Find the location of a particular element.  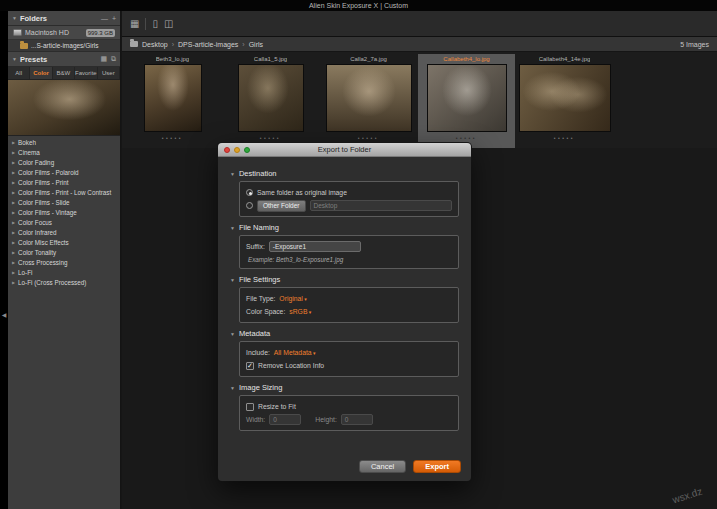

thumbnail-cell-3: Calla2_7a.jpg ••••• is located at coordinates (368, 101).